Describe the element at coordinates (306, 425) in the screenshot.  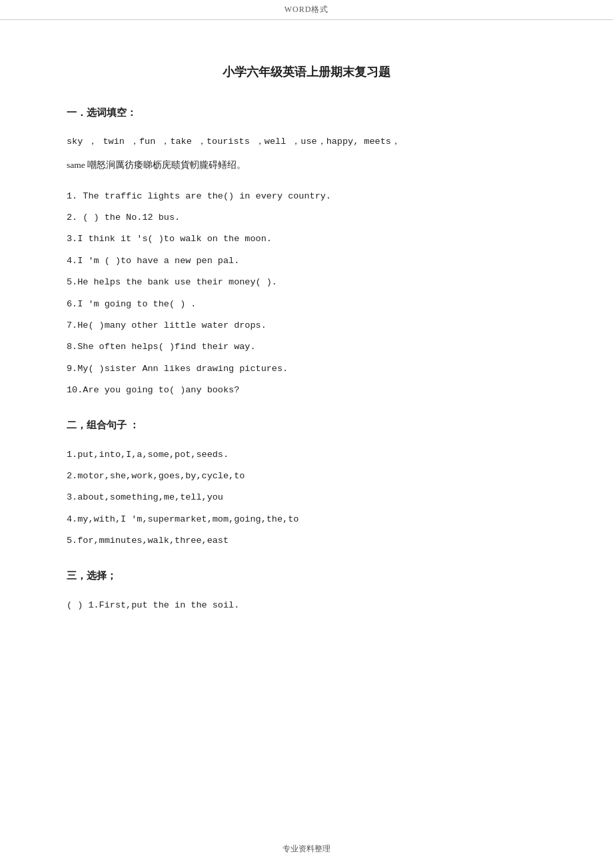
I see `section2-heading: 二，组合句子 ：` at that location.